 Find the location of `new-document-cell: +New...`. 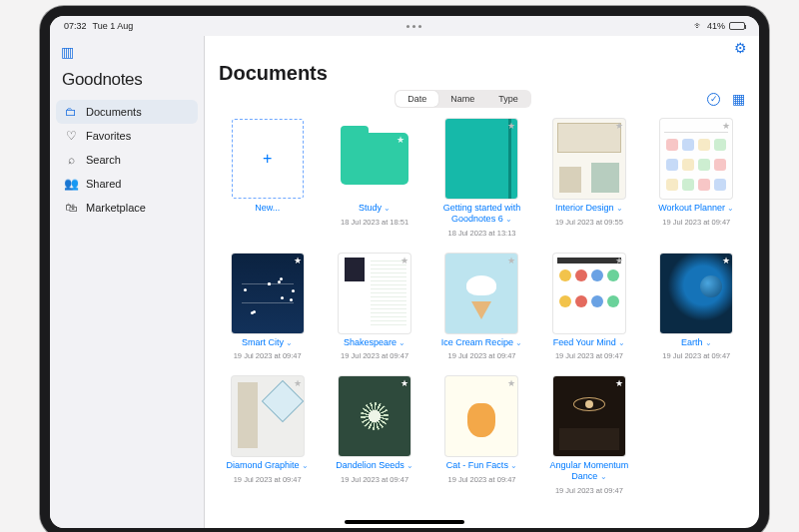

new-document-cell: +New... is located at coordinates (268, 178).